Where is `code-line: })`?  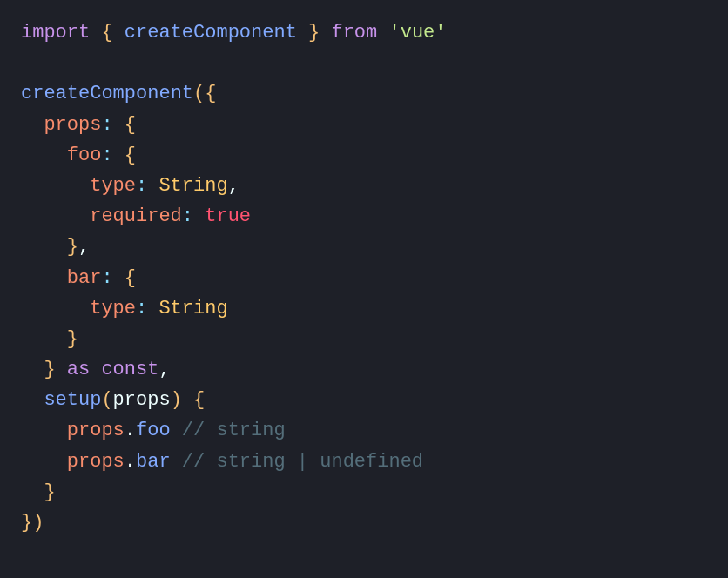
code-line: }) is located at coordinates (364, 522).